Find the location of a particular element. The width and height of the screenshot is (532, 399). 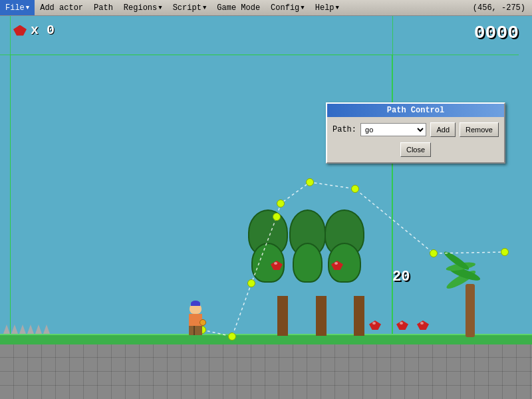

path-select: go path1 path2 is located at coordinates (394, 130).